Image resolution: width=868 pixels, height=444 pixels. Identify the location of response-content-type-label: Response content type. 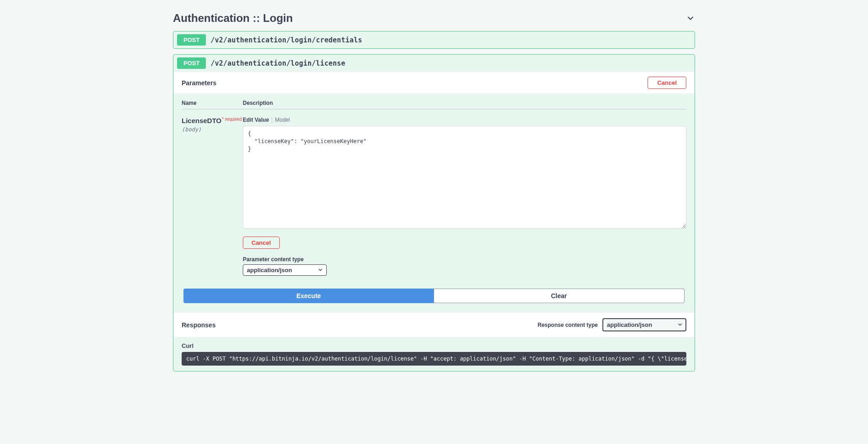
(568, 325).